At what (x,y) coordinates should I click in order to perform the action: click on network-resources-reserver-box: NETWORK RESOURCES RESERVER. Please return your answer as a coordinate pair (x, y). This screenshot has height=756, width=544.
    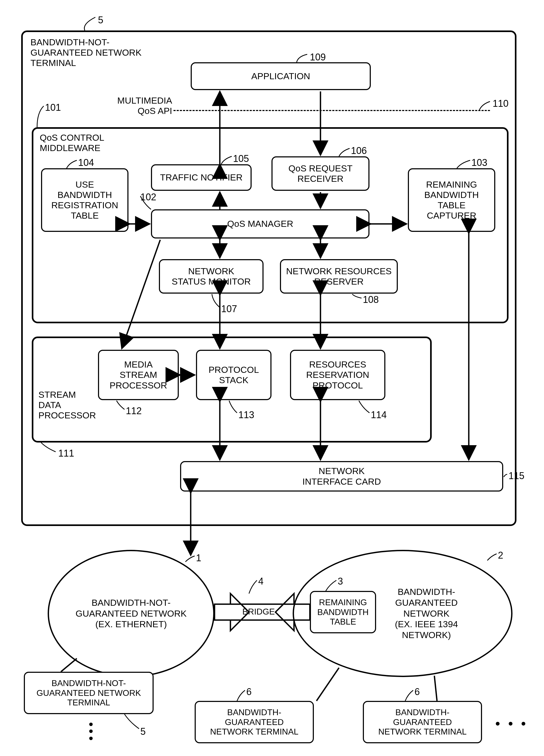
    Looking at the image, I should click on (339, 276).